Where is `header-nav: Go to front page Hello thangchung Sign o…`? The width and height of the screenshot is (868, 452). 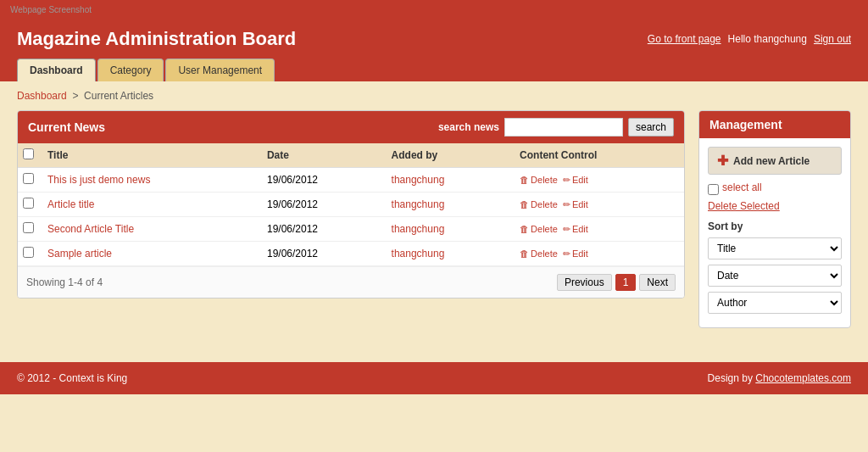
header-nav: Go to front page Hello thangchung Sign o… is located at coordinates (749, 36).